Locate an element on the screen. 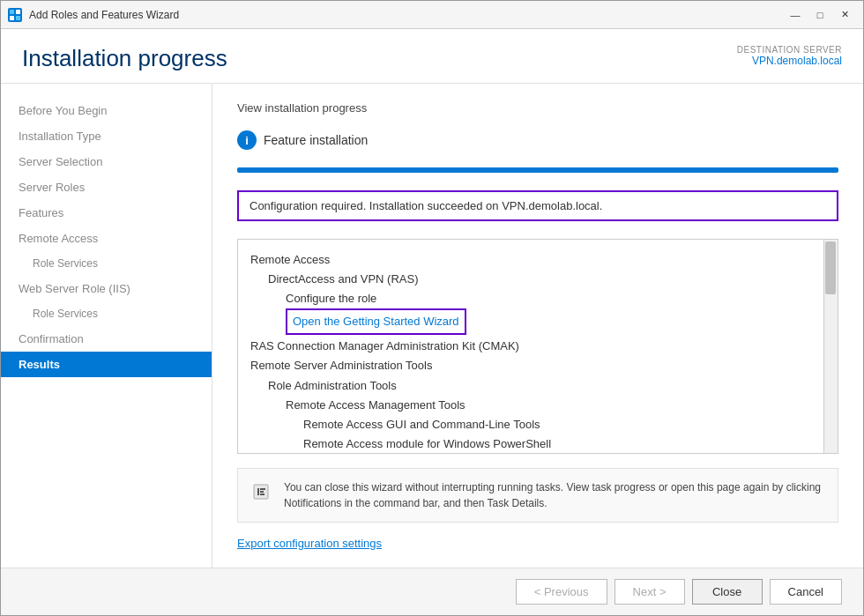 This screenshot has height=616, width=864. result-configure-role: Configure the role is located at coordinates (533, 299).